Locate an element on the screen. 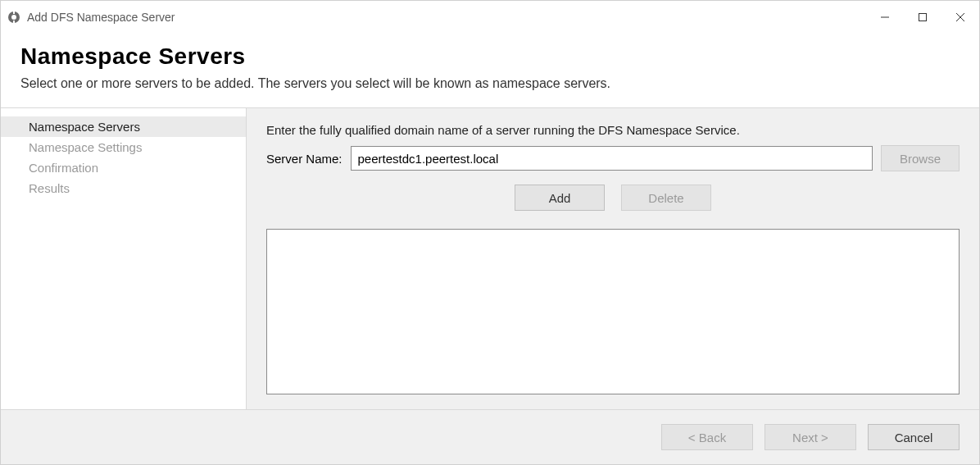  instruction-text: Enter the fully qualified domain name of… is located at coordinates (613, 130).